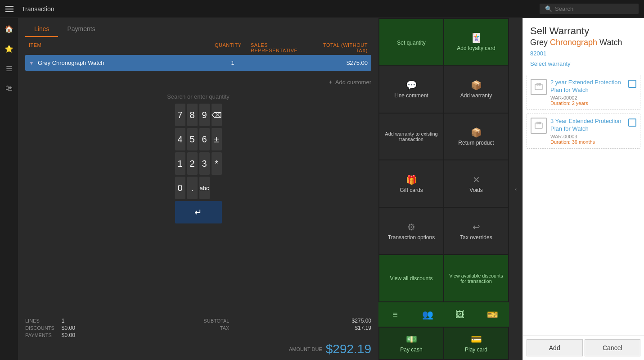 This screenshot has height=360, width=644. I want to click on top-bar: Transaction 🔍, so click(322, 9).